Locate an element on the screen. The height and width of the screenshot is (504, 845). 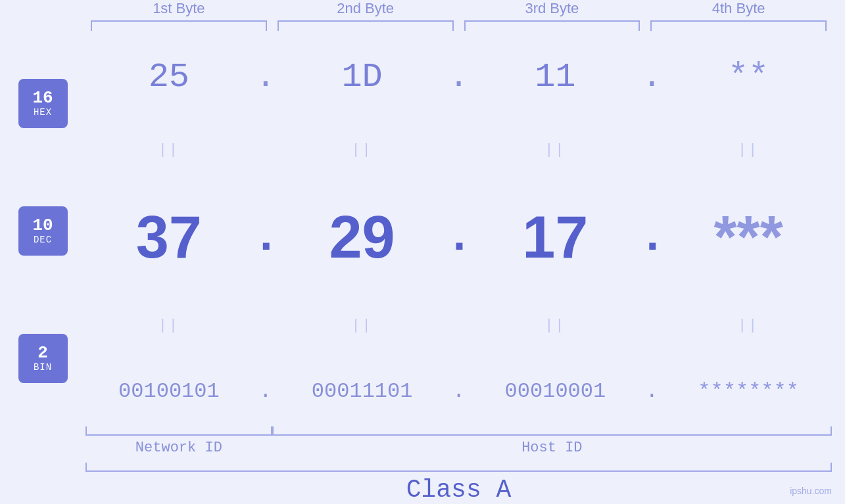
hex-badge: 16 HEX is located at coordinates (43, 104).